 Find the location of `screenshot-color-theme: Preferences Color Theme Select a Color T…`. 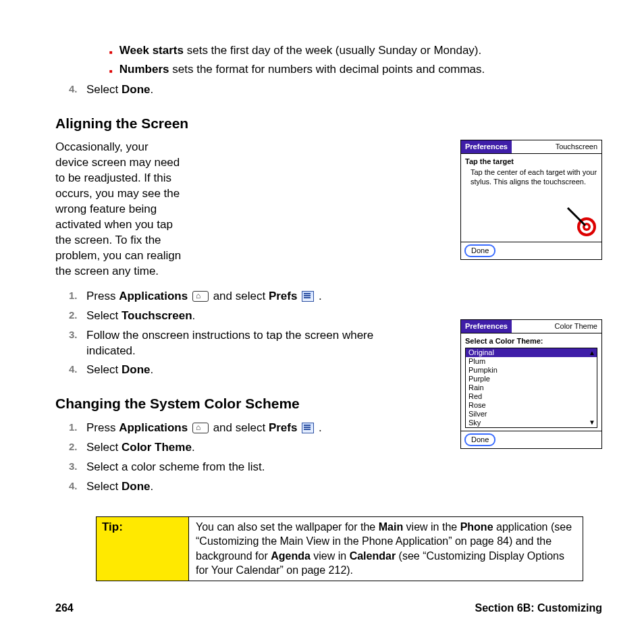

screenshot-color-theme: Preferences Color Theme Select a Color T… is located at coordinates (531, 384).